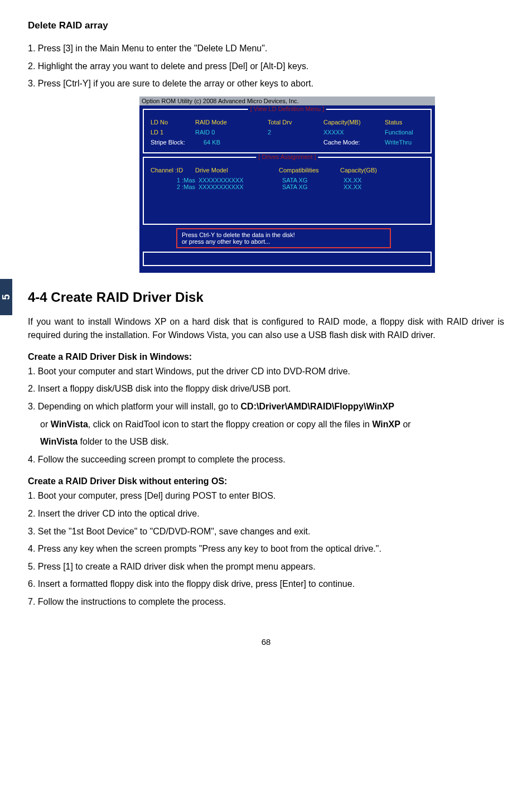 The height and width of the screenshot is (810, 532). Describe the element at coordinates (266, 496) in the screenshot. I see `step-text: 1. Boot your computer, press [Del] durin…` at that location.